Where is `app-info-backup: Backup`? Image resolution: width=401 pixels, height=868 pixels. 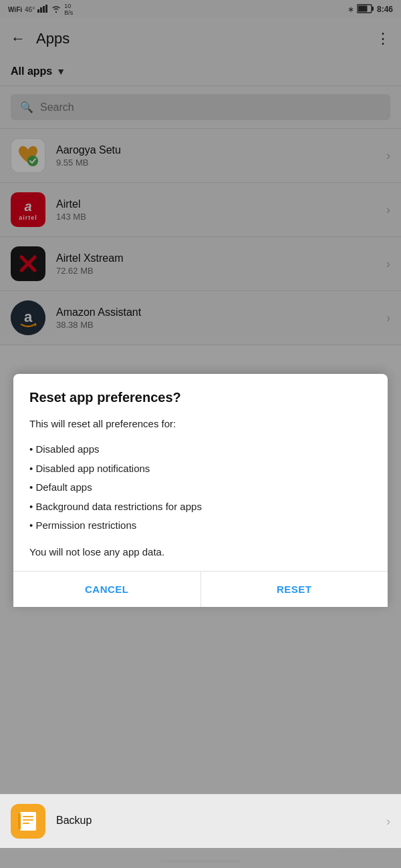 app-info-backup: Backup is located at coordinates (221, 821).